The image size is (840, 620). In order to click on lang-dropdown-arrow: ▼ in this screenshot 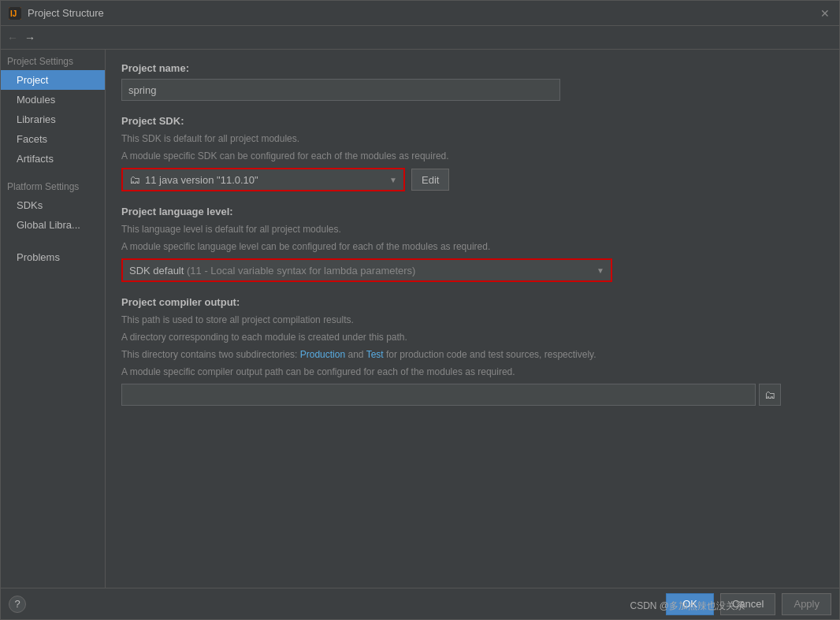, I will do `click(600, 271)`.